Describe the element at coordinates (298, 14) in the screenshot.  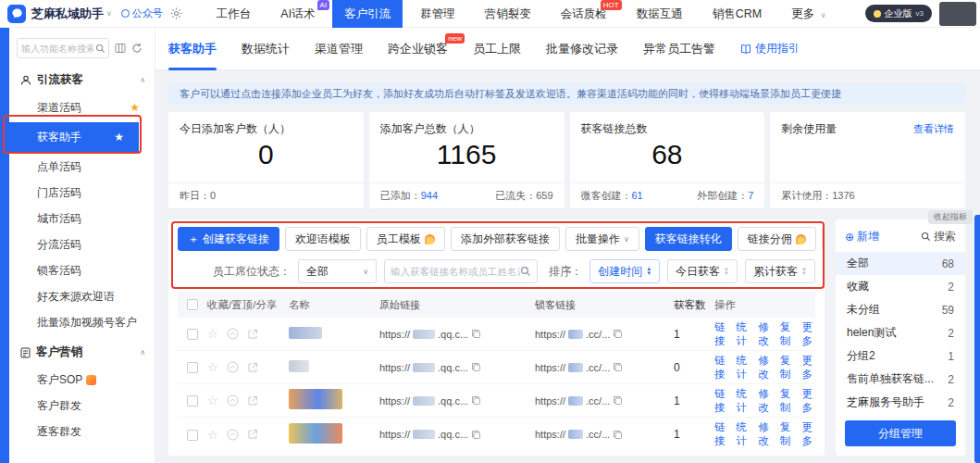
I see `nav-ai-script: AI话术AI` at that location.